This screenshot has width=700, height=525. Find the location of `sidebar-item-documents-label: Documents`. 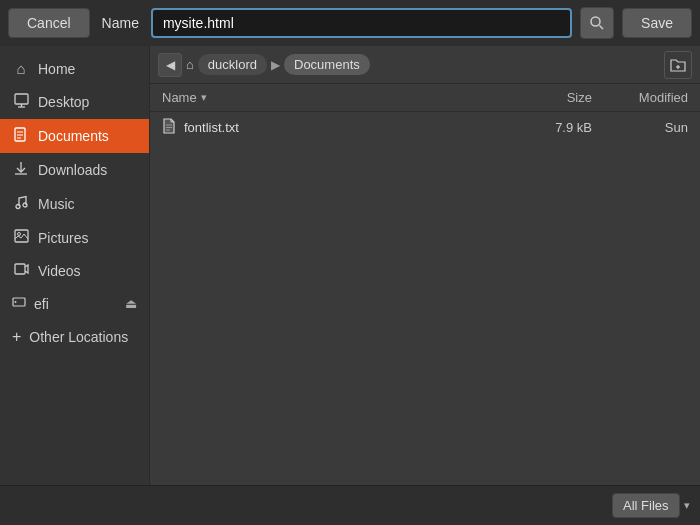

sidebar-item-documents-label: Documents is located at coordinates (74, 136).